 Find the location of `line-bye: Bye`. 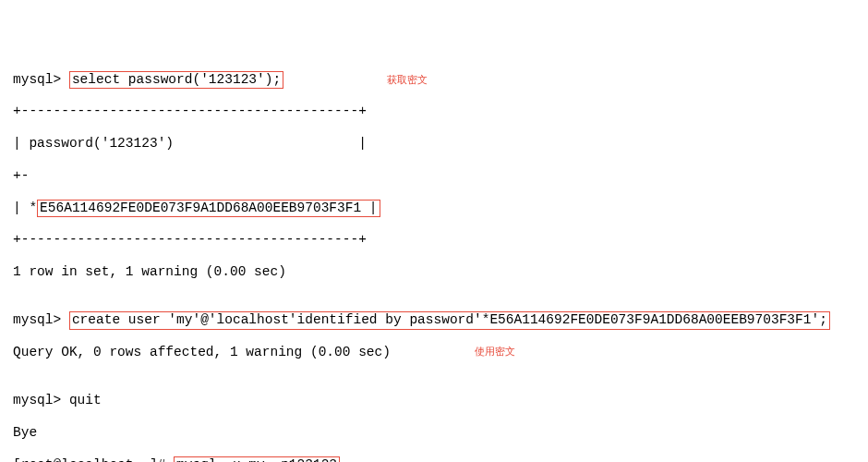

line-bye: Bye is located at coordinates (434, 432).